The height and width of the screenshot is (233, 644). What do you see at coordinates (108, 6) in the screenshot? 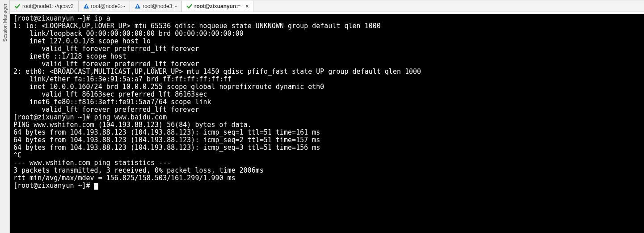
I see `tab-label: root@node2:~` at bounding box center [108, 6].